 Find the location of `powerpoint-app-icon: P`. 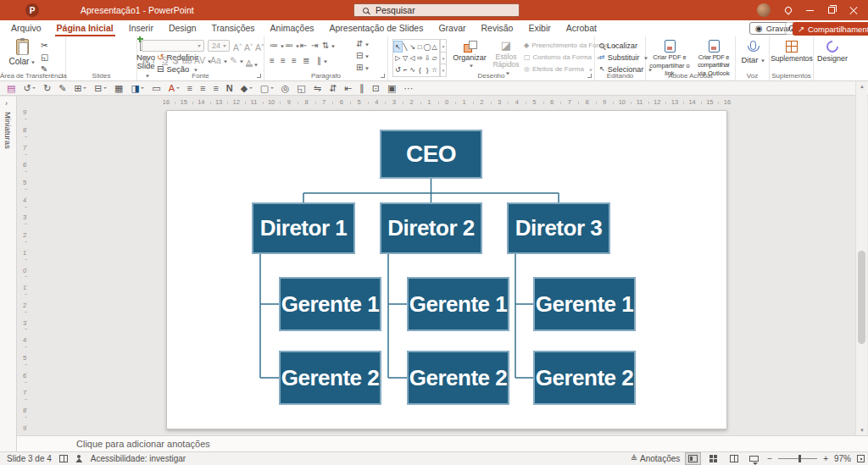

powerpoint-app-icon: P is located at coordinates (32, 10).